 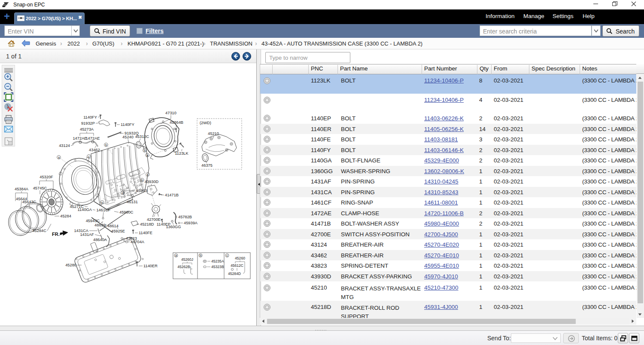 What do you see at coordinates (40, 188) in the screenshot?
I see `svg-text: 45745C` at bounding box center [40, 188].